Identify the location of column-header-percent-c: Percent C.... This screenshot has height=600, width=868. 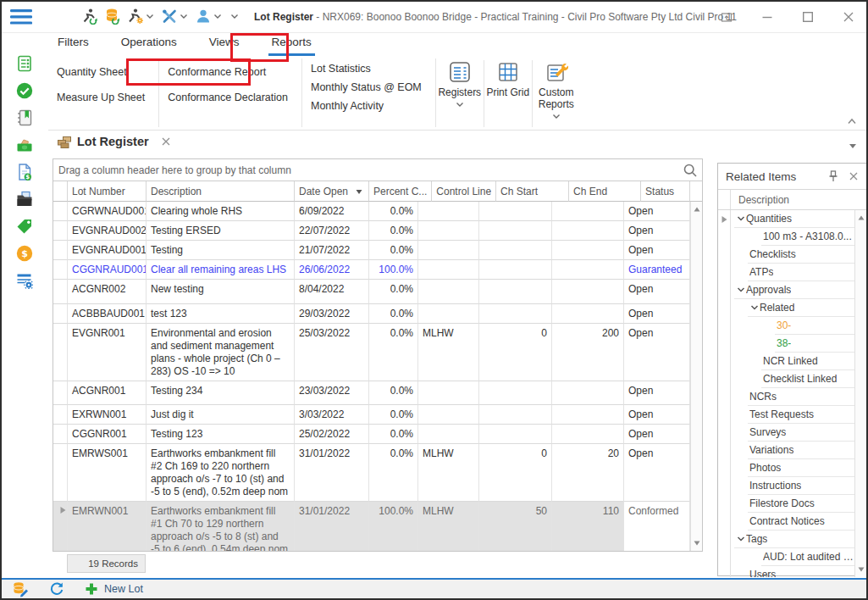
(401, 192).